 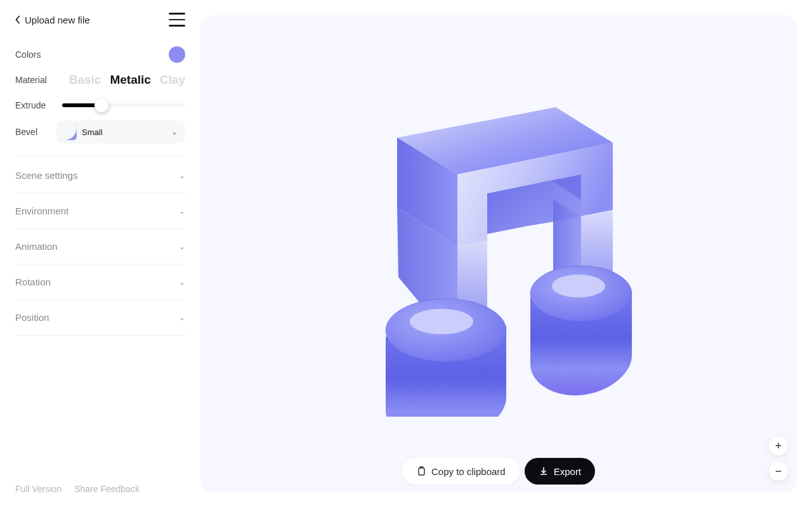 I want to click on upload-new-file-label: Upload new file, so click(x=57, y=20).